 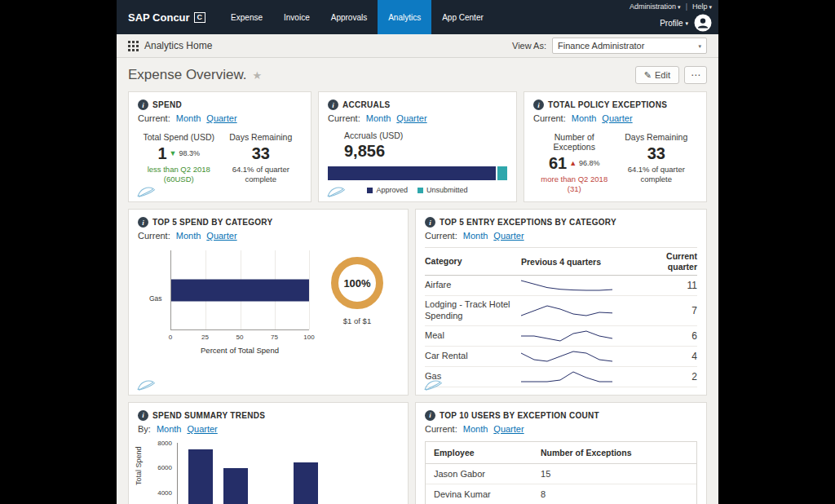 What do you see at coordinates (357, 284) in the screenshot?
I see `donut-value: 100%` at bounding box center [357, 284].